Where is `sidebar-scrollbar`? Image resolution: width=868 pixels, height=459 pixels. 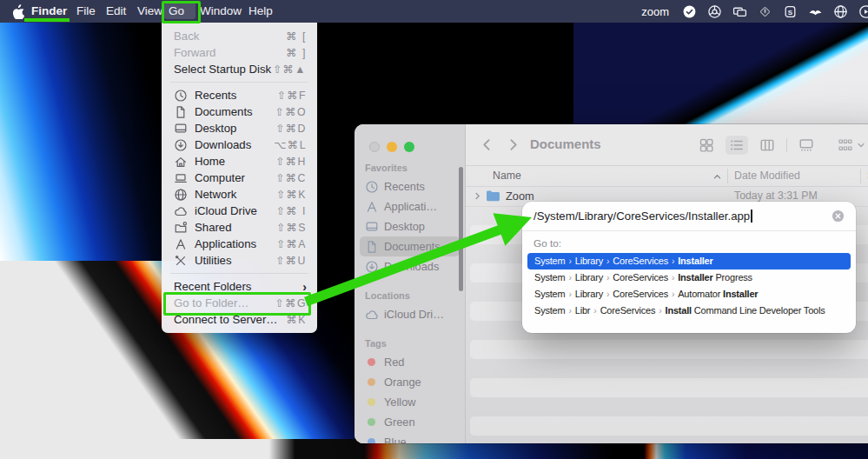 sidebar-scrollbar is located at coordinates (461, 230).